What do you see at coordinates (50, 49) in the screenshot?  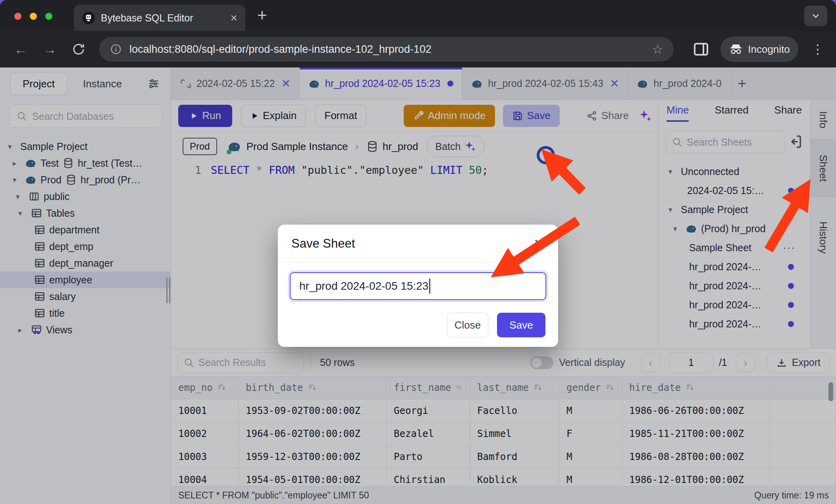 I see `forward-button: →` at bounding box center [50, 49].